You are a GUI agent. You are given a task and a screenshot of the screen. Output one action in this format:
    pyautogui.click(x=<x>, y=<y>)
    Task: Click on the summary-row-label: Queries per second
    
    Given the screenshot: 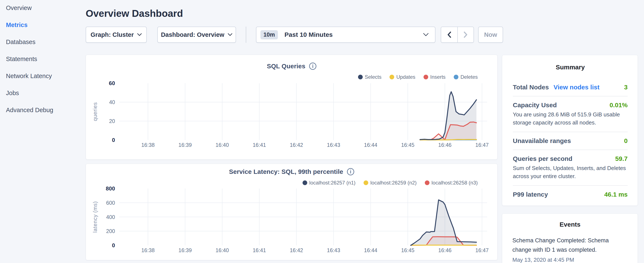 What is the action you would take?
    pyautogui.click(x=542, y=159)
    